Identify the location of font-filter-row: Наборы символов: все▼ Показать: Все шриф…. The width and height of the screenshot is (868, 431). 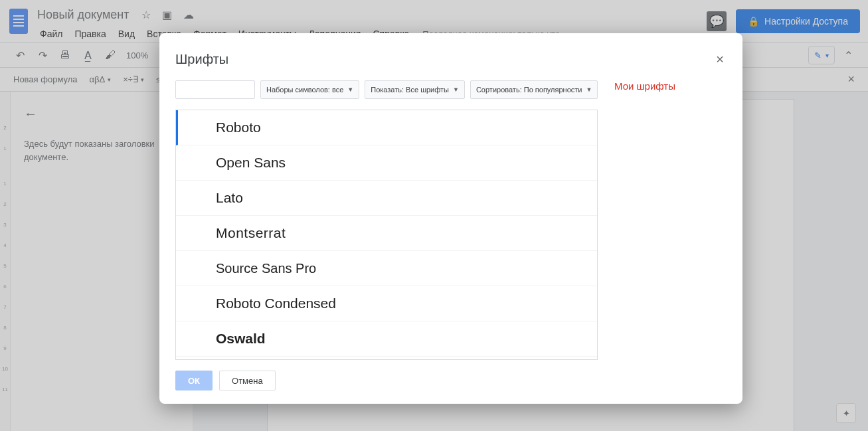
(387, 90).